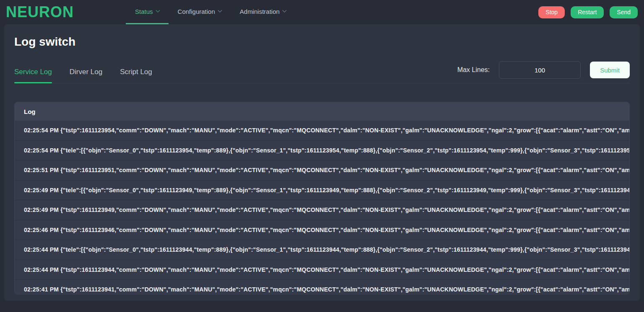  What do you see at coordinates (587, 13) in the screenshot?
I see `restart-button: Restart` at bounding box center [587, 13].